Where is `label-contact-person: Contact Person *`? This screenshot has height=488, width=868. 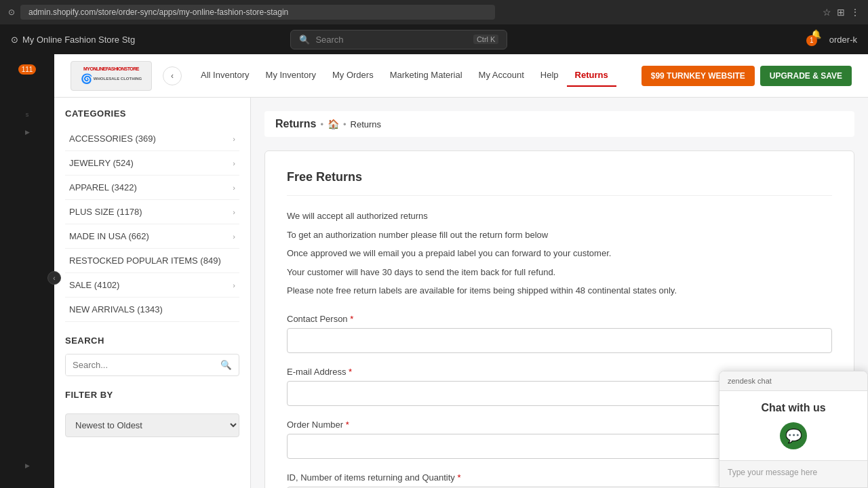 label-contact-person: Contact Person * is located at coordinates (559, 319).